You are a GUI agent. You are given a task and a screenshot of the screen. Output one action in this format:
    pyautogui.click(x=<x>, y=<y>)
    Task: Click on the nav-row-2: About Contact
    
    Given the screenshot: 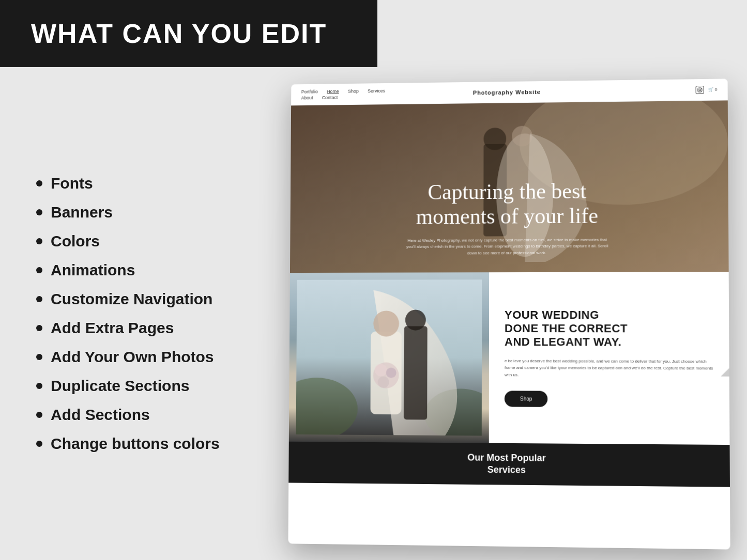 What is the action you would take?
    pyautogui.click(x=343, y=97)
    